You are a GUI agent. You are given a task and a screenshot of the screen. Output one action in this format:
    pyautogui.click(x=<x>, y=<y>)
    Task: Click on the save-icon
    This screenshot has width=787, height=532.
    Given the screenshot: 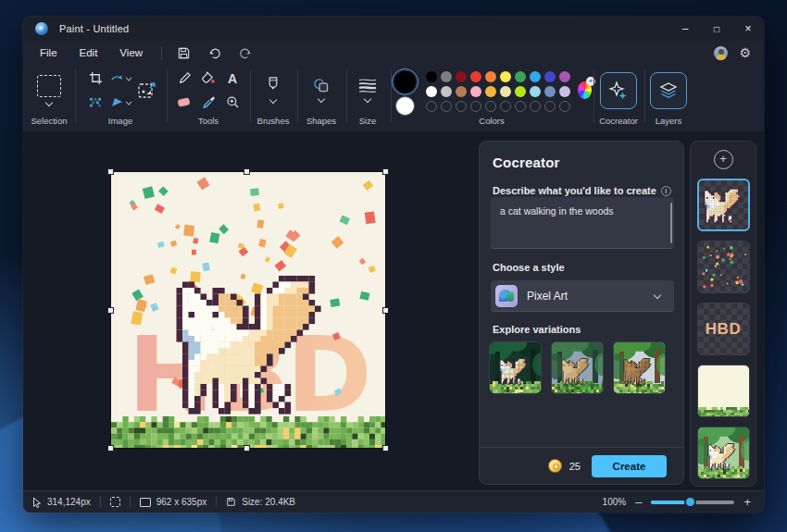 What is the action you would take?
    pyautogui.click(x=183, y=53)
    